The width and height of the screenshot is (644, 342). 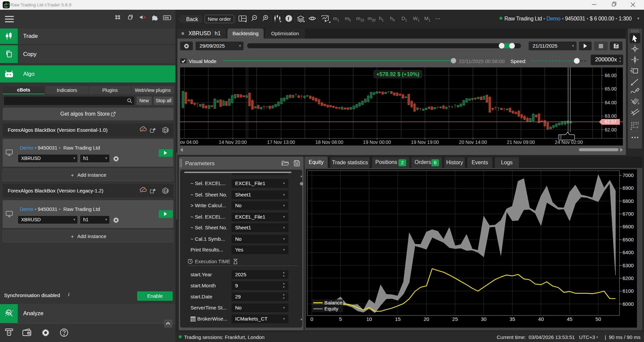 What do you see at coordinates (398, 319) in the screenshot?
I see `svg-text: 15` at bounding box center [398, 319].